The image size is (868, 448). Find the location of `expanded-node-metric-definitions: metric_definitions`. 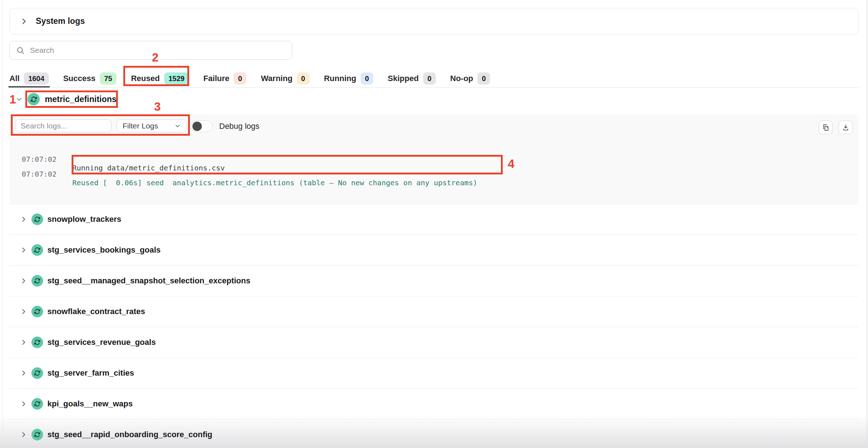

expanded-node-metric-definitions: metric_definitions is located at coordinates (66, 99).